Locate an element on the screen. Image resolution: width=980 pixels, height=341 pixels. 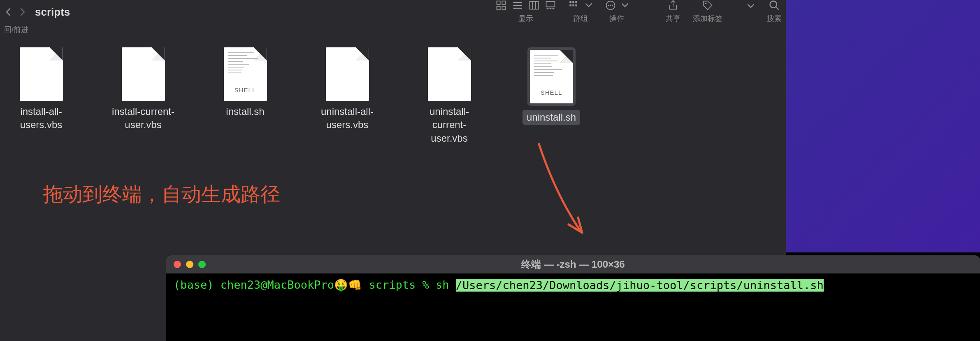
terminal-title: 终端 — -zsh — 100×36 is located at coordinates (573, 264).